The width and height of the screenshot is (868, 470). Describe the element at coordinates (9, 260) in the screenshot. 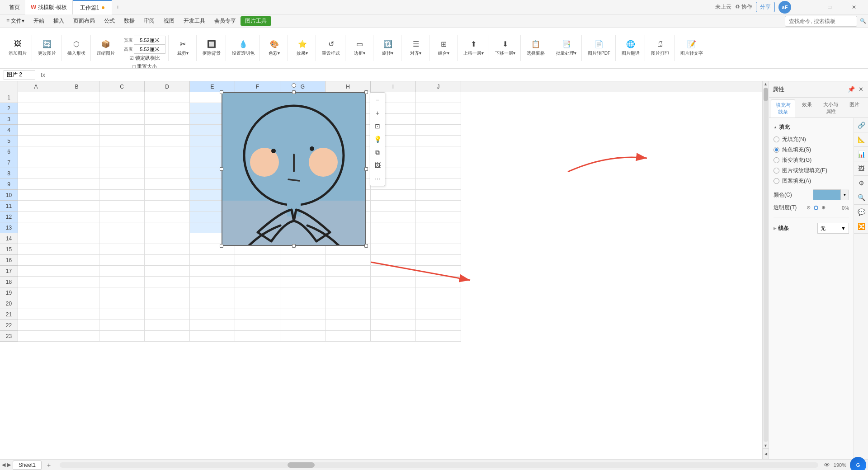

I see `row-header-16: 16` at that location.